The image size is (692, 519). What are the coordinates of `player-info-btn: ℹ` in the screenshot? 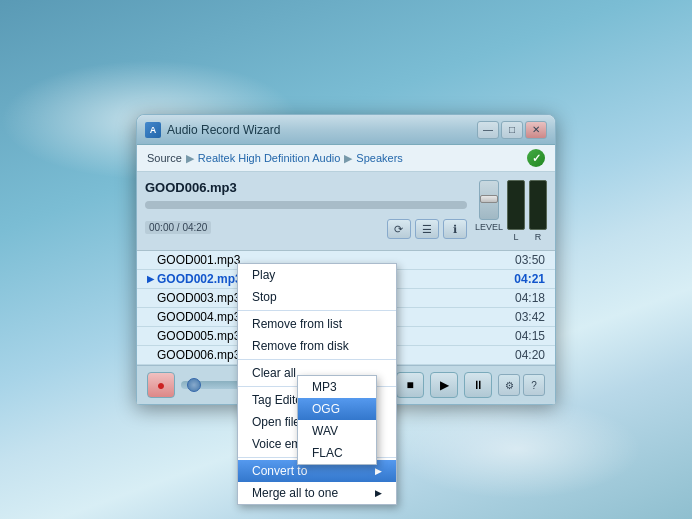 It's located at (455, 229).